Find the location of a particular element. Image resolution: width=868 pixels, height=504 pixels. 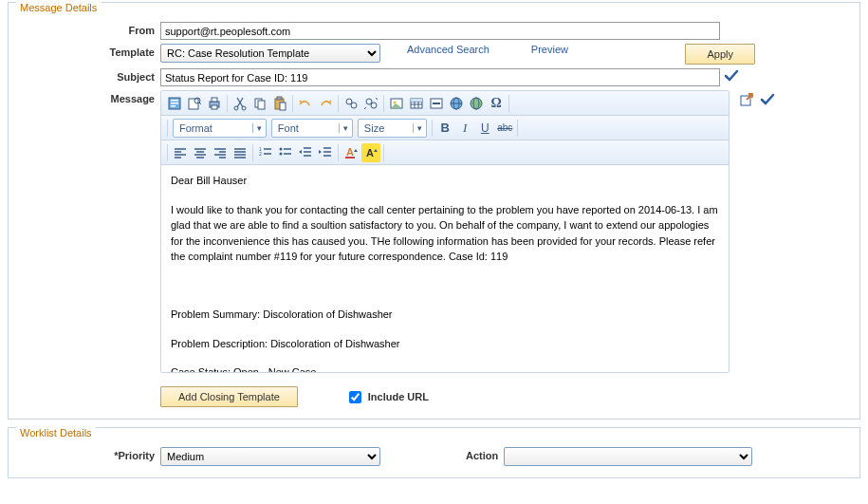

panel-title-worklist: Worklist Details is located at coordinates (56, 433).